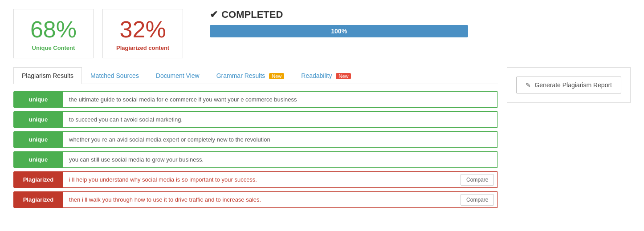  I want to click on plagiarized-content-box: 32% Plagiarized content, so click(143, 34).